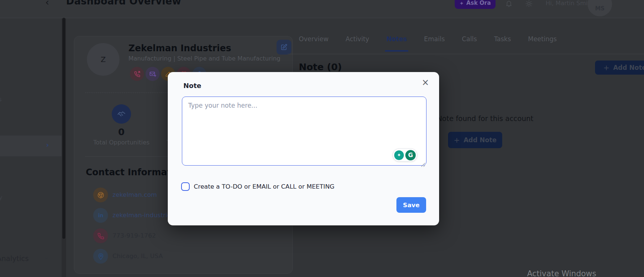  What do you see at coordinates (121, 143) in the screenshot?
I see `opportunities-label: Total Opportunities` at bounding box center [121, 143].